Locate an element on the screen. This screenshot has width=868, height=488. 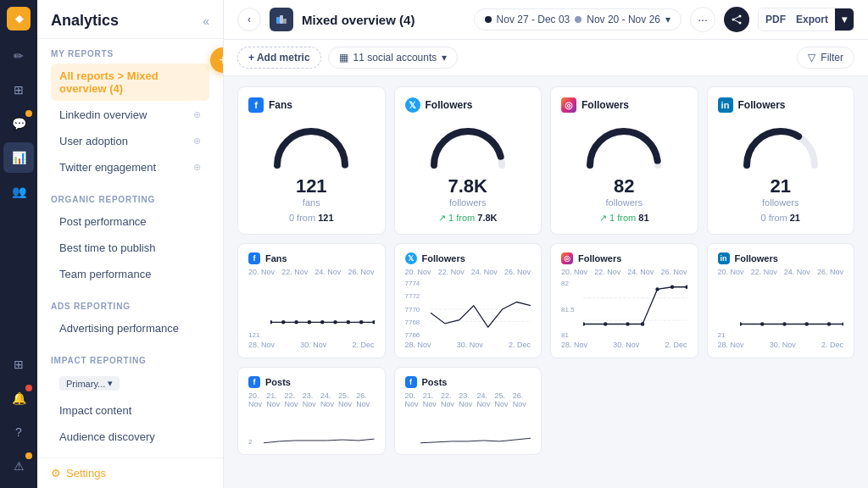
settings-item: ⚙ Settings is located at coordinates (131, 473).